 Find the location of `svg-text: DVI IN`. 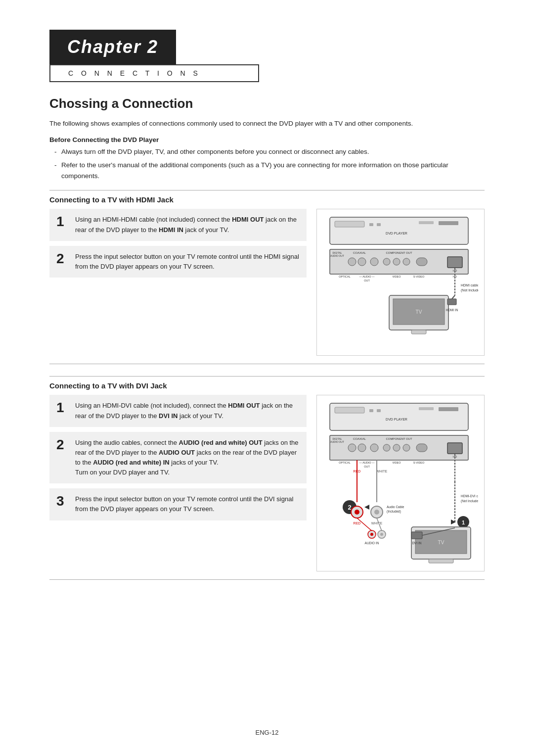

svg-text: DVI IN is located at coordinates (416, 543).